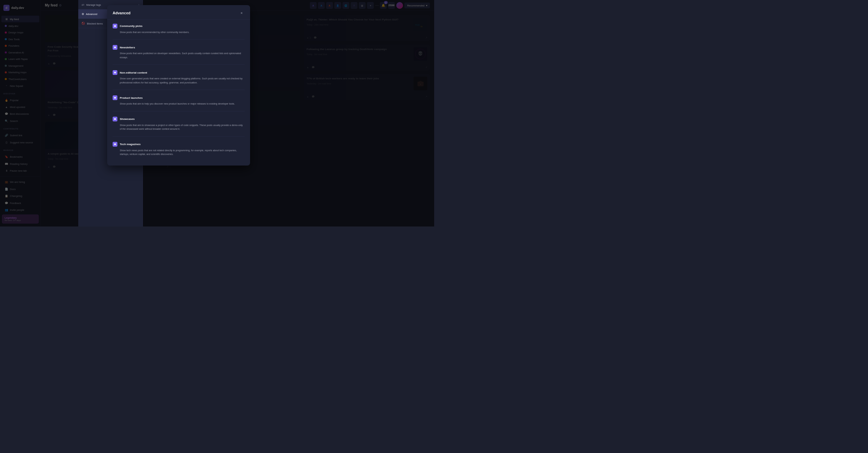 Image resolution: width=868 pixels, height=453 pixels. Describe the element at coordinates (179, 55) in the screenshot. I see `advanced-item-desc-1: Show posts that were published on develo…` at that location.